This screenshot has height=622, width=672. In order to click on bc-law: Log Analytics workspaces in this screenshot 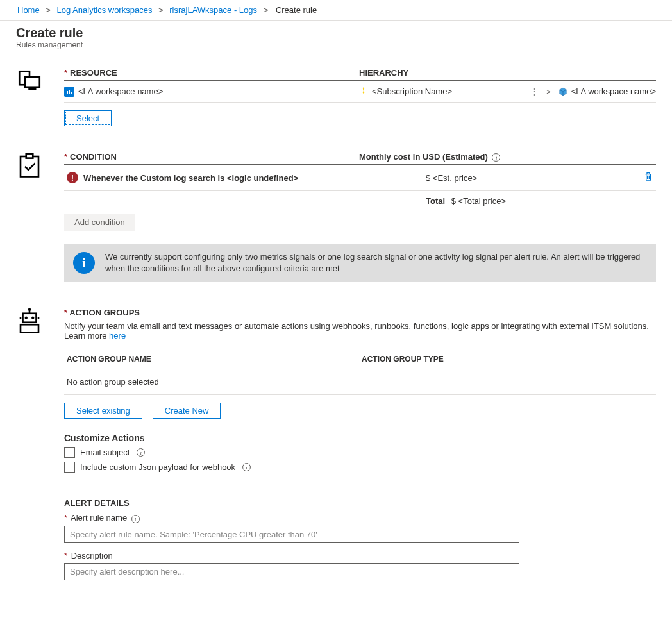, I will do `click(105, 10)`.